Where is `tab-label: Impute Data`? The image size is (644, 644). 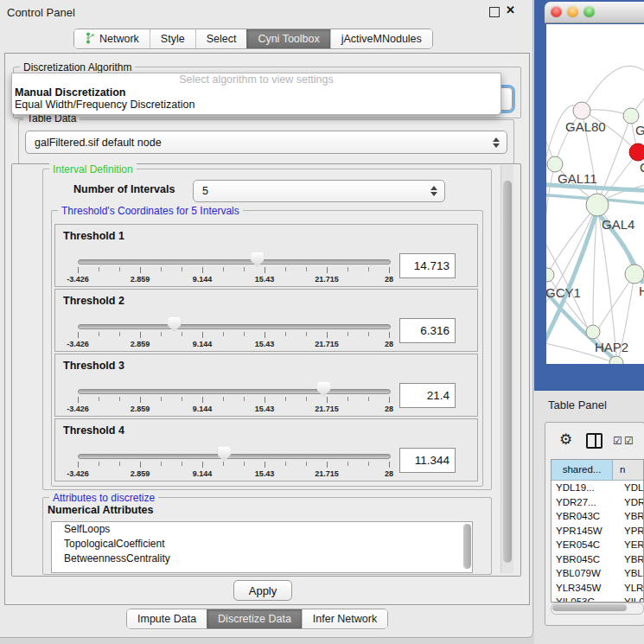 tab-label: Impute Data is located at coordinates (167, 619).